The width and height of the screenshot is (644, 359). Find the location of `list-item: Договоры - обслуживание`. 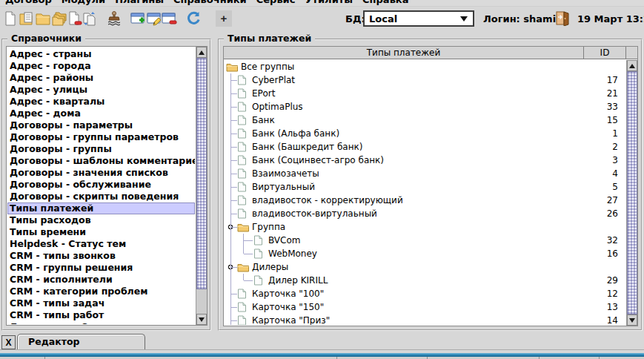

list-item: Договоры - обслуживание is located at coordinates (101, 185).